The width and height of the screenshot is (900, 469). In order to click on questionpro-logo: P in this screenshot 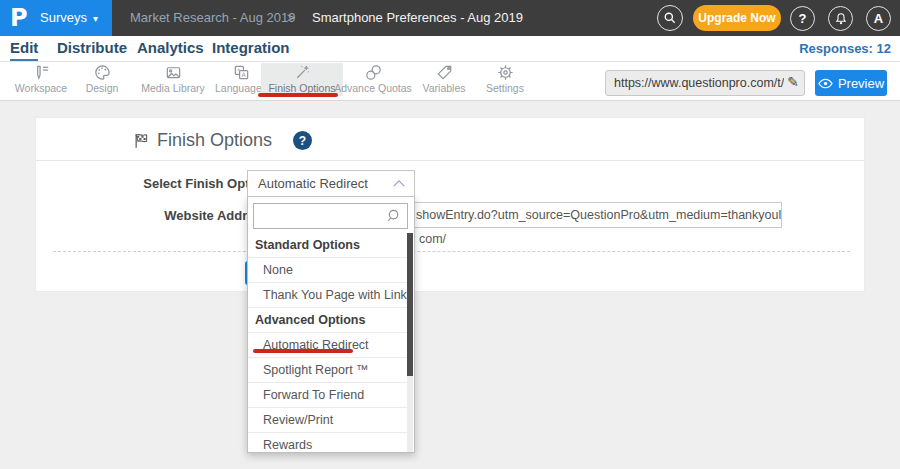, I will do `click(19, 18)`.